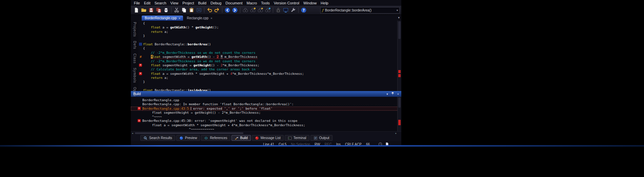 The height and width of the screenshot is (177, 644). Describe the element at coordinates (325, 3) in the screenshot. I see `menu-help: Help` at that location.